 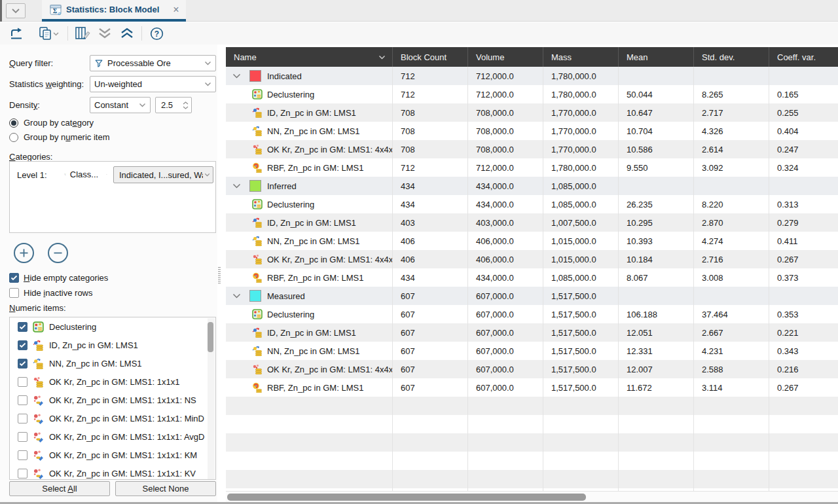 I want to click on numeric-item-row: OK Kr, Zn_pc in GM: LMS1: 1x1x1: NS, so click(x=113, y=400).